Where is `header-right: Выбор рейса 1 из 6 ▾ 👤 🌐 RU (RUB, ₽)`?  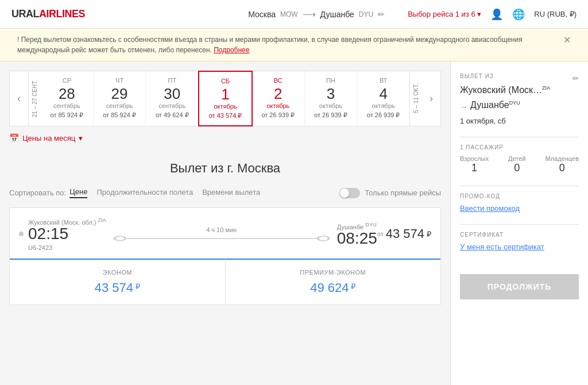 header-right: Выбор рейса 1 из 6 ▾ 👤 🌐 RU (RUB, ₽) is located at coordinates (492, 14).